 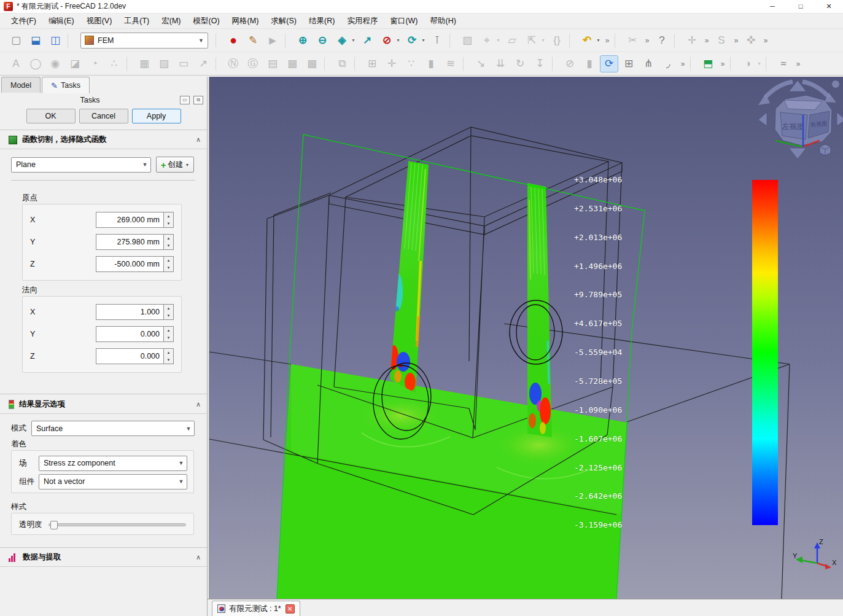 I want to click on mode-combo: Surface ▼, so click(x=113, y=429).